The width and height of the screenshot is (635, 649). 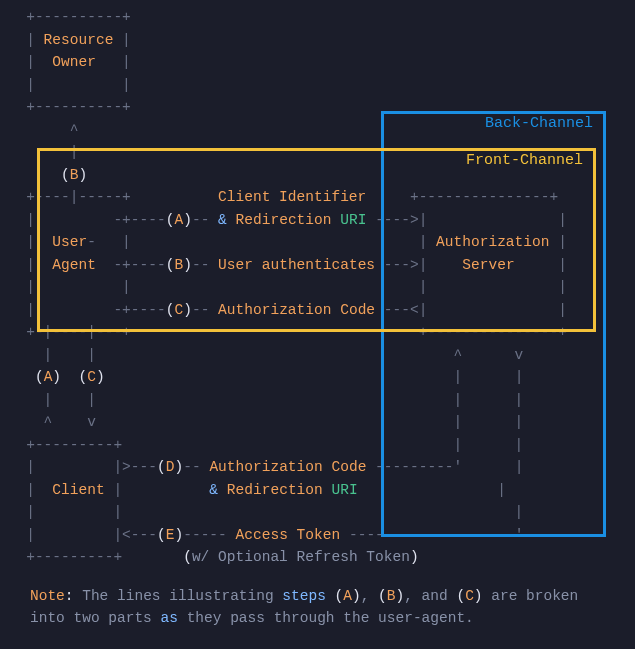 I want to click on step-b-label: B, so click(x=74, y=175).